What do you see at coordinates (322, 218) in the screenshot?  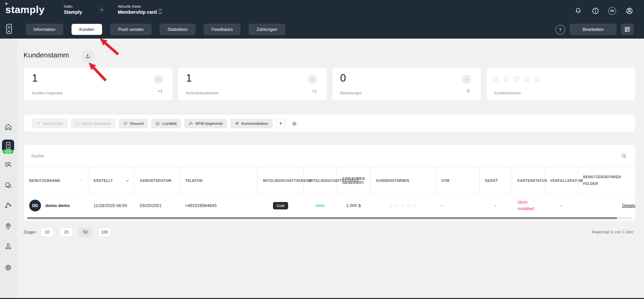 I see `scrollbar-thumb` at bounding box center [322, 218].